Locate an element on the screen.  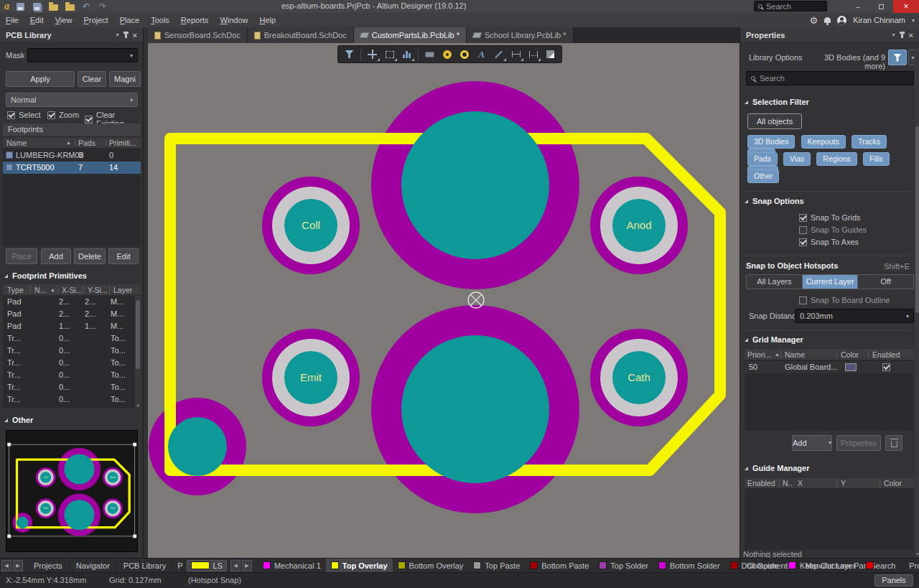
tab-sensorboard: SensorBoard.SchDoc is located at coordinates (198, 35).